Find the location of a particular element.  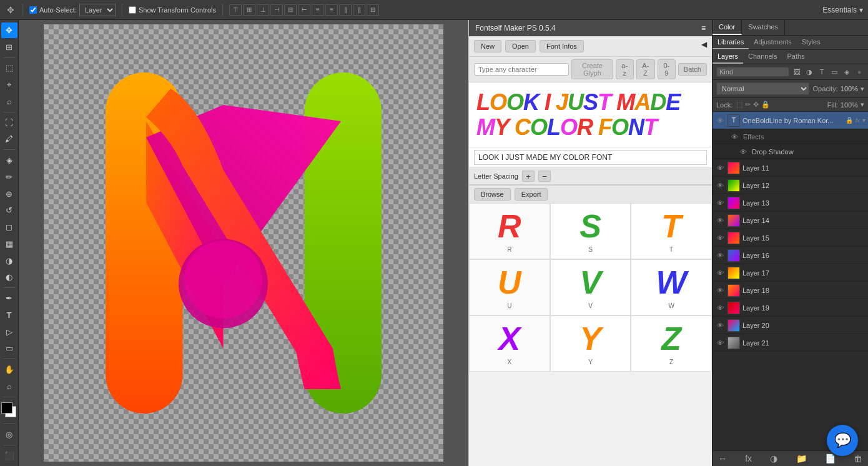

tab-adjustments: Adjustments is located at coordinates (773, 42).